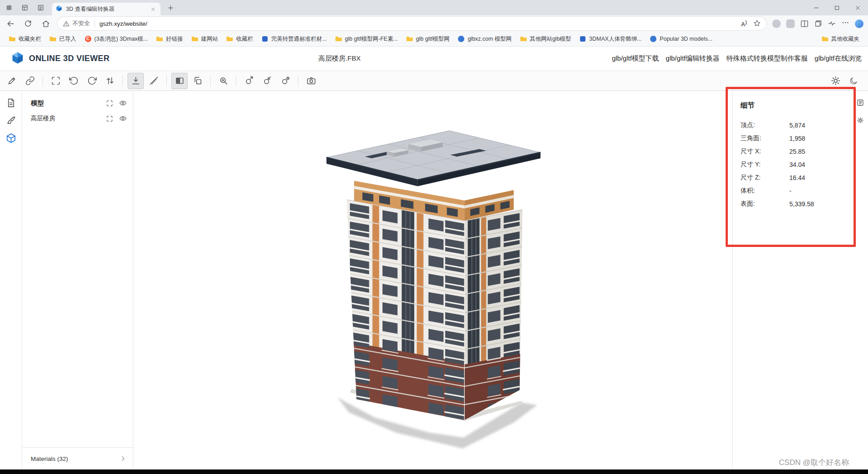 This screenshot has width=868, height=474. I want to click on site-brand: ONLINE 3D VIEWER, so click(60, 59).